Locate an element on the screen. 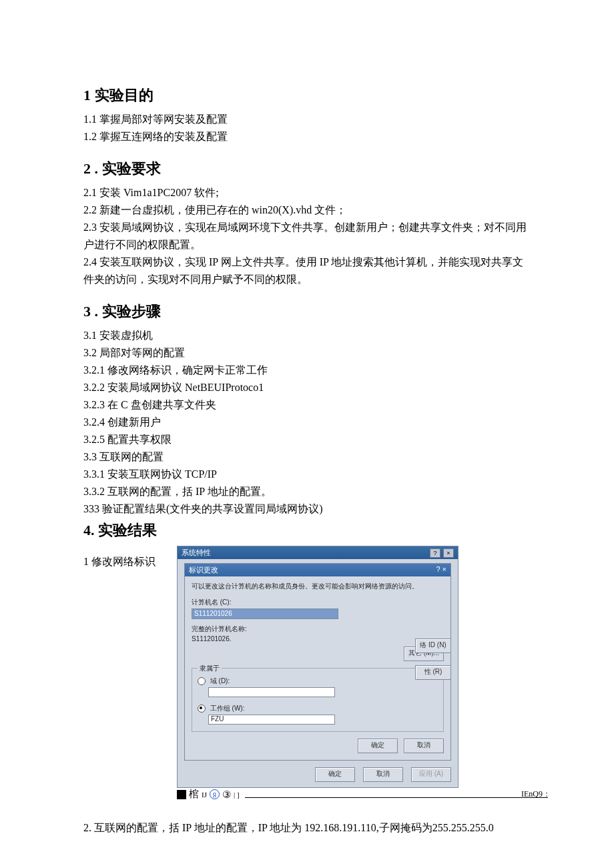  item-2-4: 2.4 安装互联网协议，实现 IP 网上文件共享。使用 IP 地址搜索其他计算机… is located at coordinates (308, 271).